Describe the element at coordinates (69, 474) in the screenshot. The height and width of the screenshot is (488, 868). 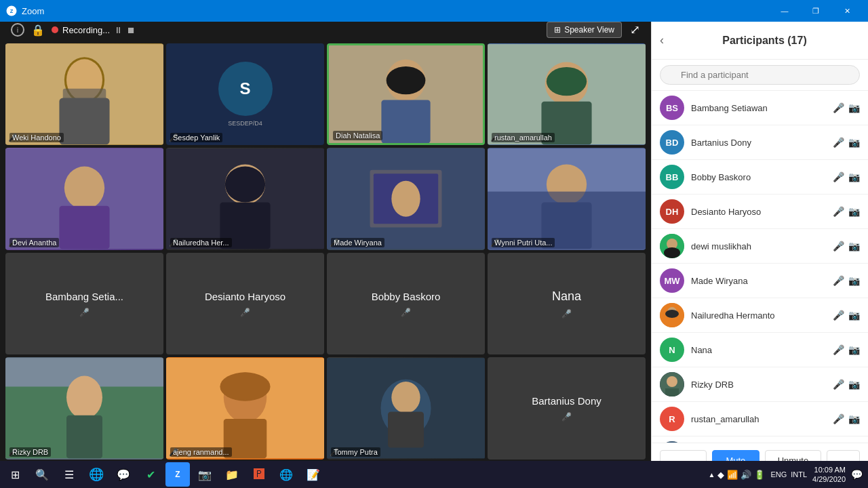
I see `task-view-icon: ☰` at that location.